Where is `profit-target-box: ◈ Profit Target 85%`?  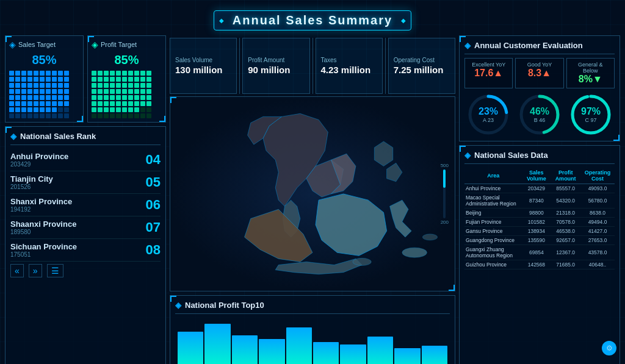
profit-target-box: ◈ Profit Target 85% is located at coordinates (127, 79).